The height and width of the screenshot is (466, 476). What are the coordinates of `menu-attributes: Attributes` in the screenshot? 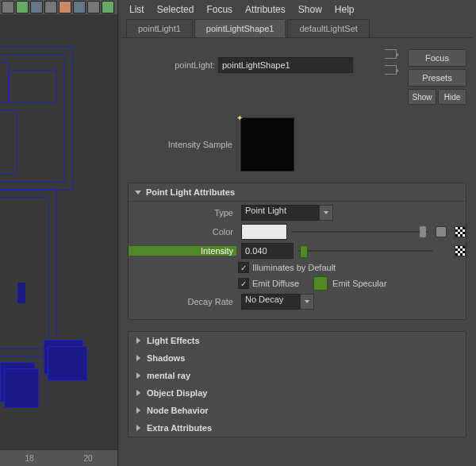 It's located at (265, 10).